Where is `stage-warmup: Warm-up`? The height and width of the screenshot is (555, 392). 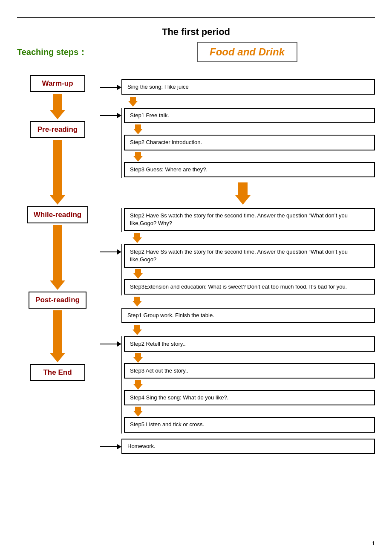 stage-warmup: Warm-up is located at coordinates (58, 84).